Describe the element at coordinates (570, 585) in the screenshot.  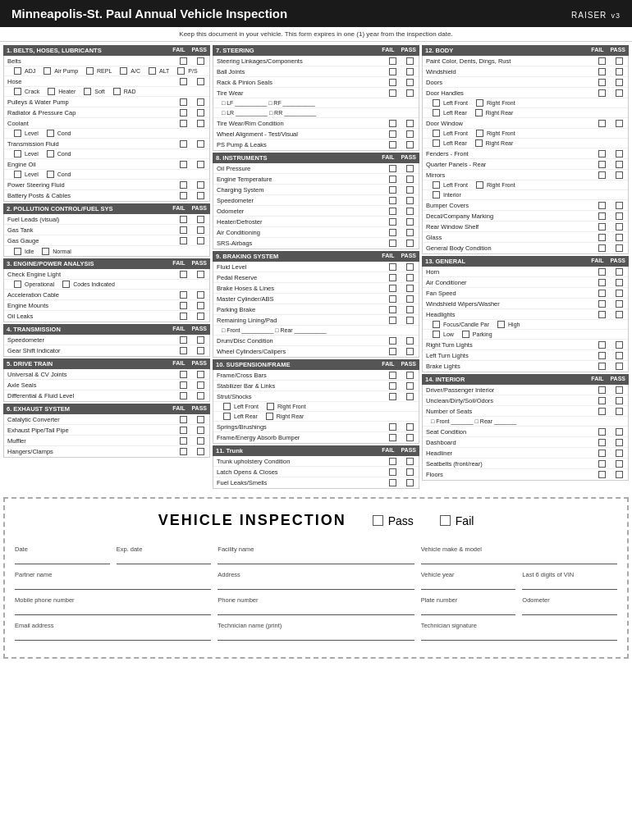
I see `vin-input` at that location.